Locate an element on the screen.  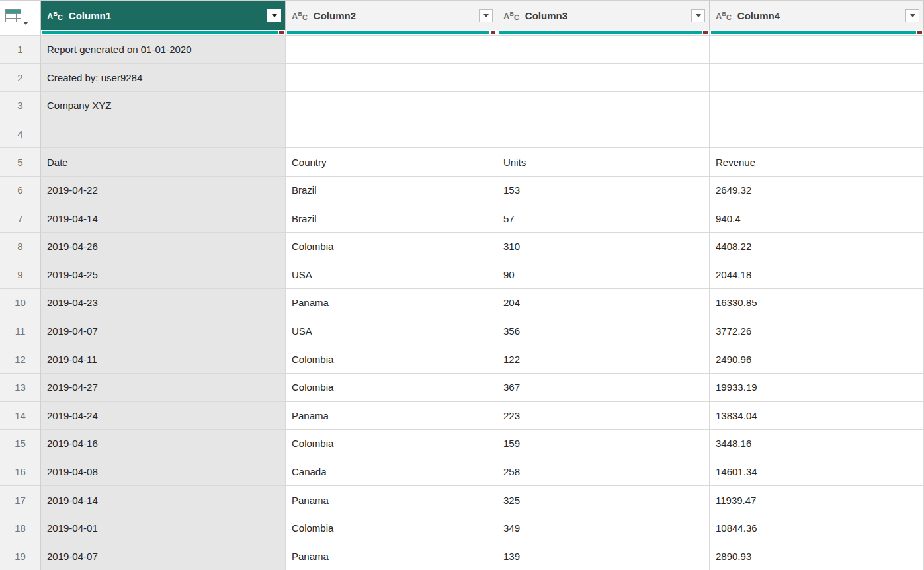
column-header-column4: ABCColumn4 is located at coordinates (817, 16).